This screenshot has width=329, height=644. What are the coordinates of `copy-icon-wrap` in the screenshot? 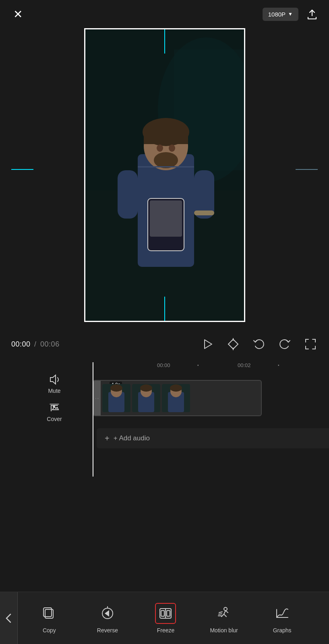 It's located at (49, 613).